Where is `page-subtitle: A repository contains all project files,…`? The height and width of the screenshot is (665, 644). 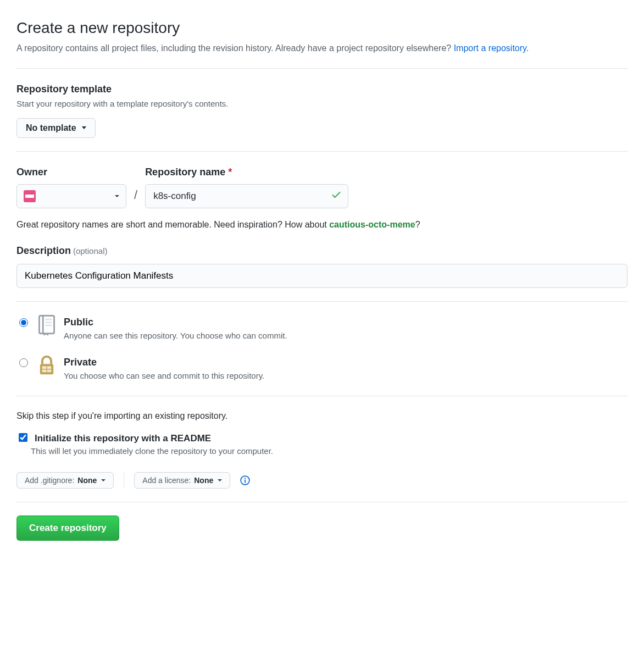 page-subtitle: A repository contains all project files,… is located at coordinates (322, 48).